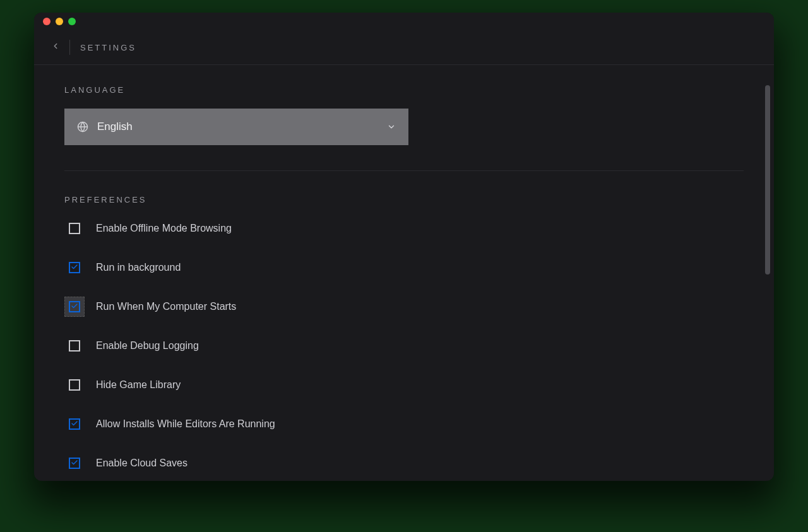 Image resolution: width=808 pixels, height=532 pixels. Describe the element at coordinates (141, 463) in the screenshot. I see `preference-label: Enable Cloud Saves` at that location.